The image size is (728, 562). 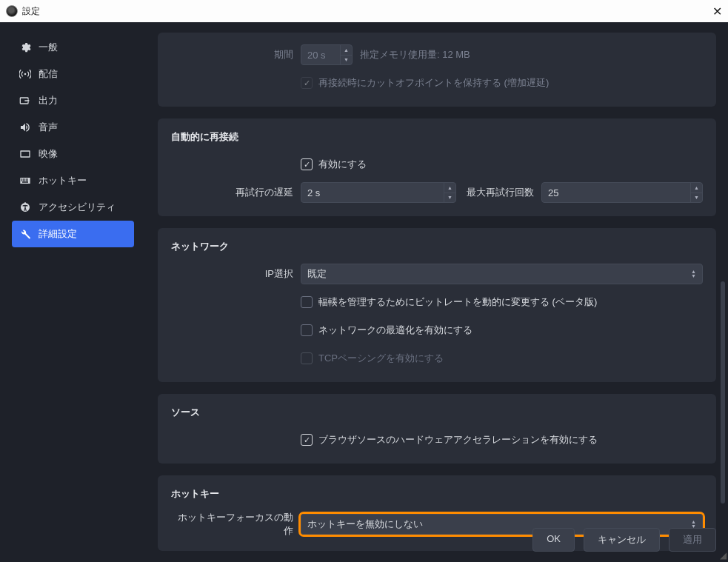 What do you see at coordinates (77, 207) in the screenshot?
I see `sidebar-item-label: アクセシビリティ` at bounding box center [77, 207].